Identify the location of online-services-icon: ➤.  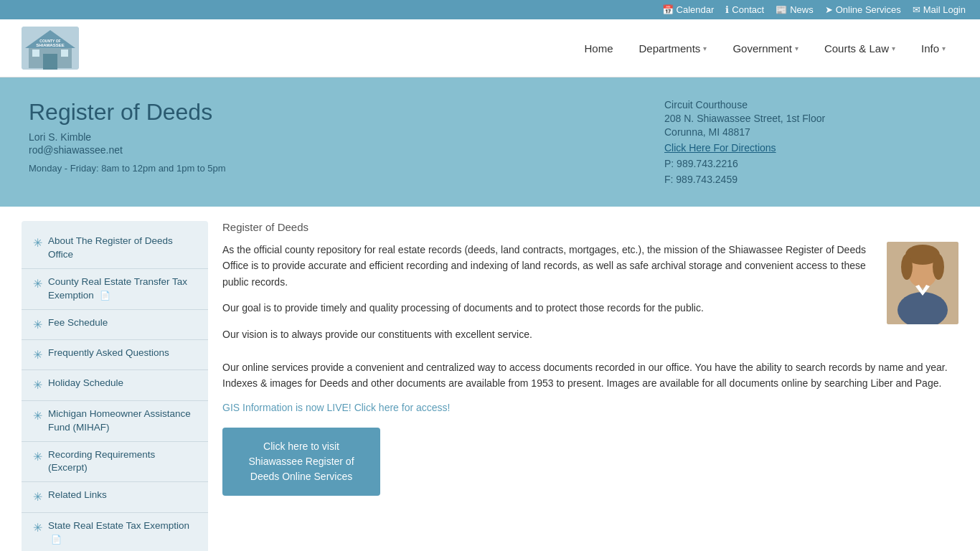
(829, 10).